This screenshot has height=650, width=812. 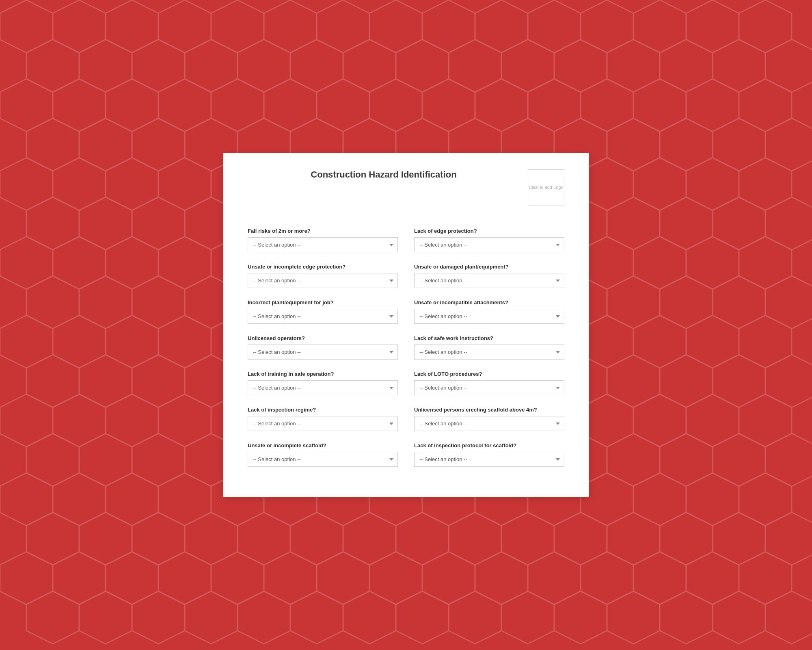 What do you see at coordinates (489, 459) in the screenshot?
I see `select-lack-inspection-protocol: -- Select an option --YesNoN/A` at bounding box center [489, 459].